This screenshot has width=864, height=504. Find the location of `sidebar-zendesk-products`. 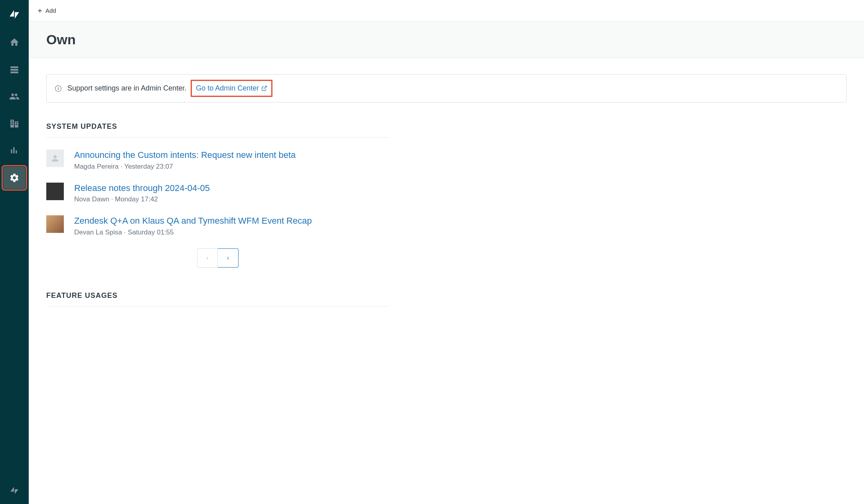

sidebar-zendesk-products is located at coordinates (14, 490).